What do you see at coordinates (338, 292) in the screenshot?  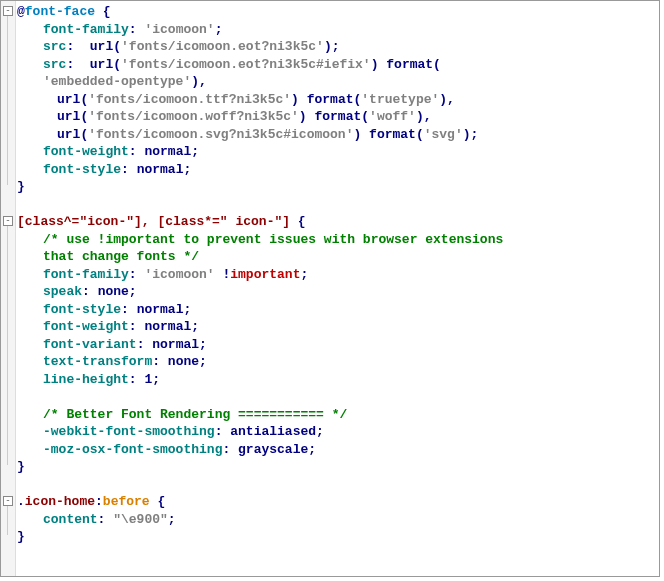 I see `code-line: speak: none;` at bounding box center [338, 292].